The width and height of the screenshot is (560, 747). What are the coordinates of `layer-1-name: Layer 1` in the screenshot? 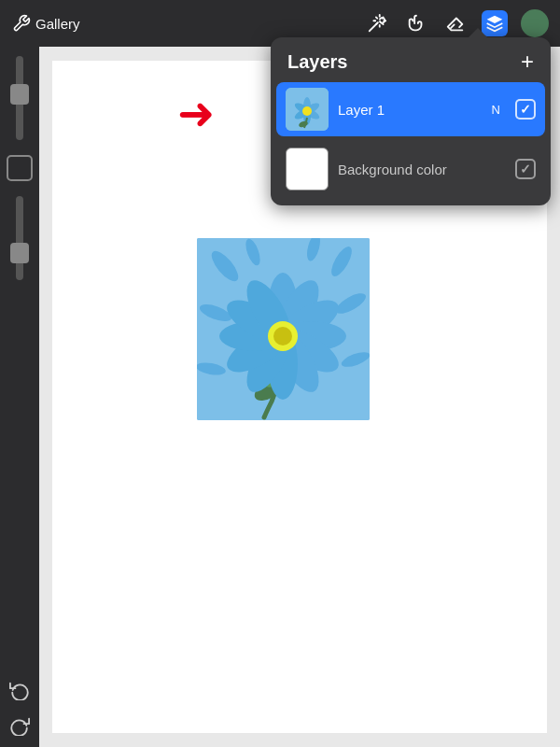 It's located at (411, 110).